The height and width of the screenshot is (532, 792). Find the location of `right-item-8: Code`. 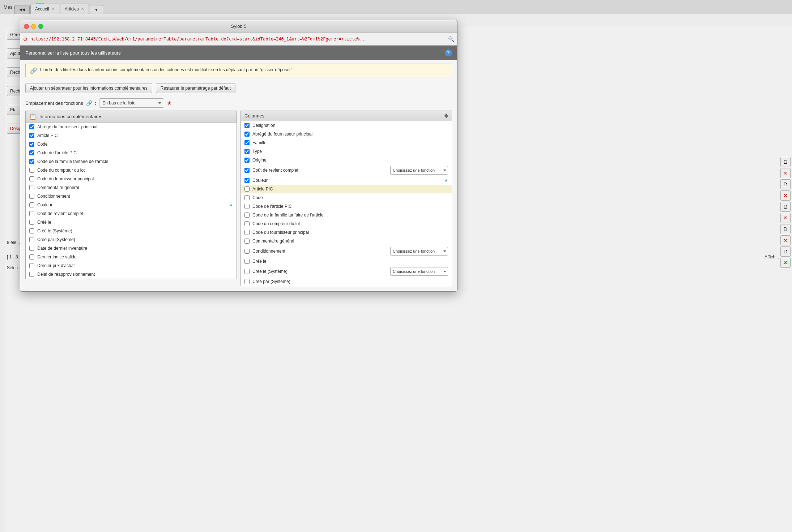

right-item-8: Code is located at coordinates (346, 198).